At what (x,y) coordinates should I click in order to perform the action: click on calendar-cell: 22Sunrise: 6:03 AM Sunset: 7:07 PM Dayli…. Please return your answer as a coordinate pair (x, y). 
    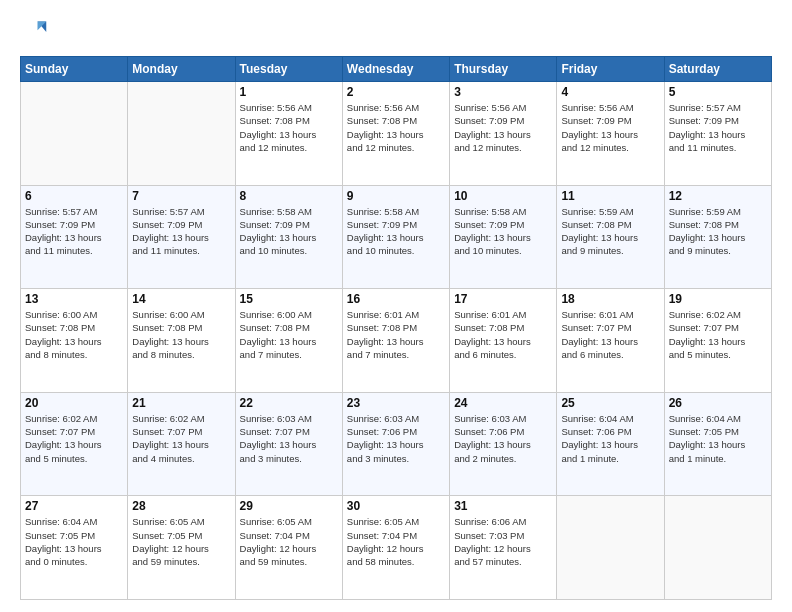
    Looking at the image, I should click on (288, 444).